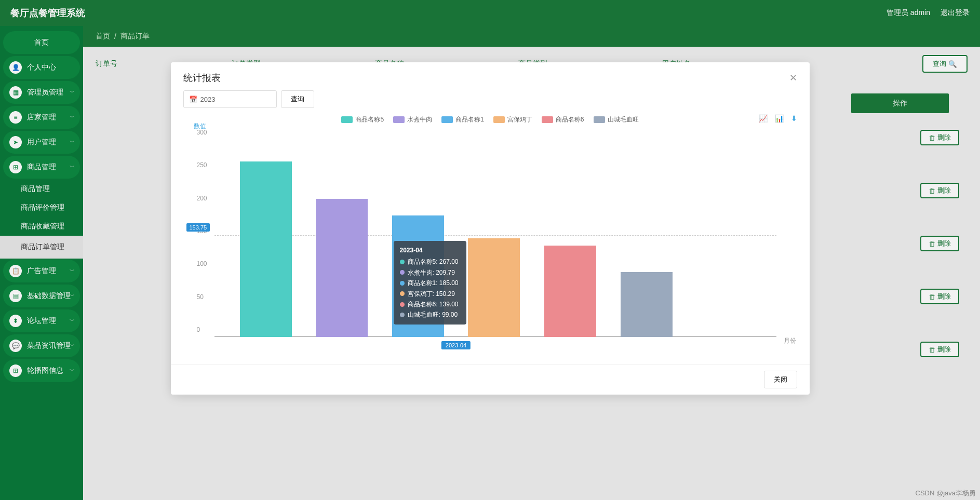 Image resolution: width=980 pixels, height=500 pixels. I want to click on y-tick: 0, so click(198, 330).